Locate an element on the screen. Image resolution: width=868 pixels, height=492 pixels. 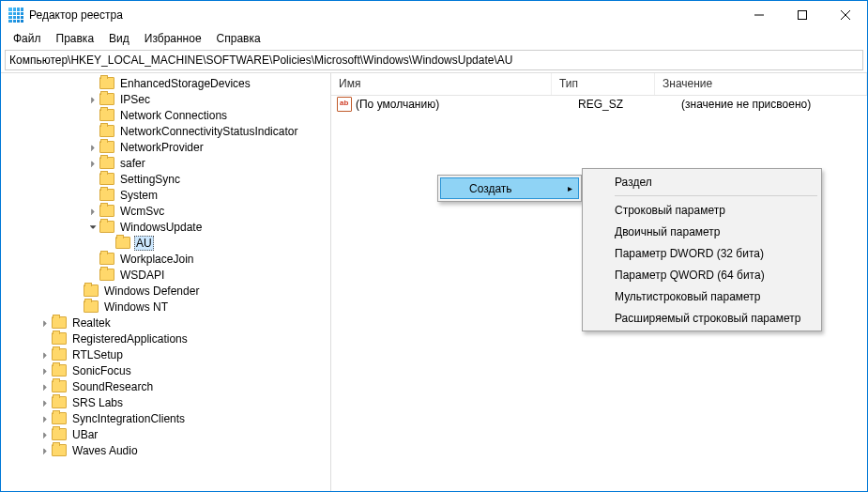
ctx-new-dword: Параметр DWORD (32 бита) is located at coordinates (702, 254).